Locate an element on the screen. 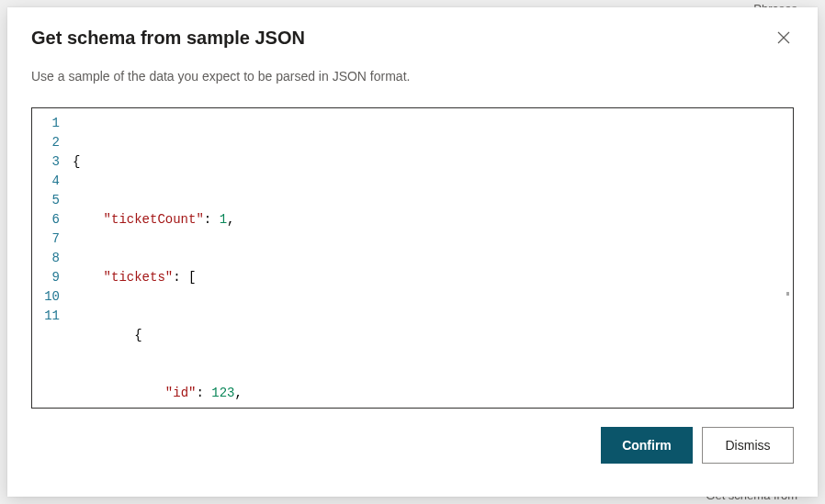 The height and width of the screenshot is (504, 825). dialog-footer: Confirm Dismiss is located at coordinates (412, 445).